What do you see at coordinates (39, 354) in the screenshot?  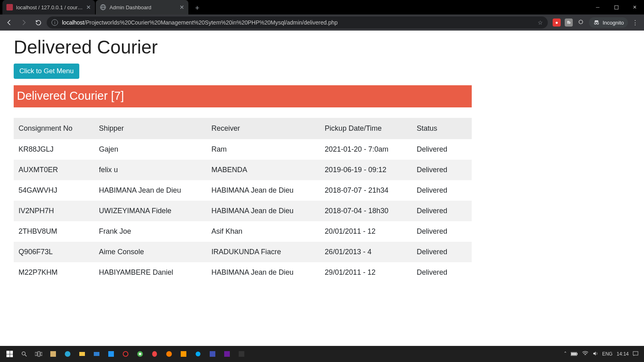 I see `taskview-icon` at bounding box center [39, 354].